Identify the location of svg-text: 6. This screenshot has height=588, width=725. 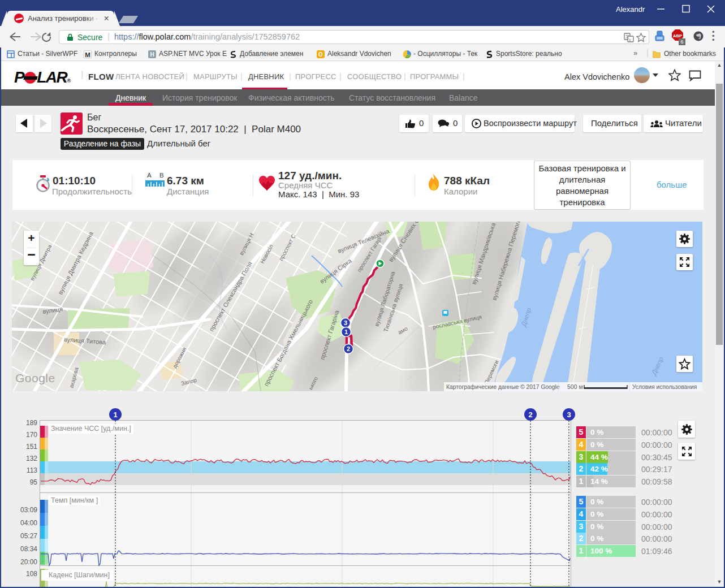
(682, 42).